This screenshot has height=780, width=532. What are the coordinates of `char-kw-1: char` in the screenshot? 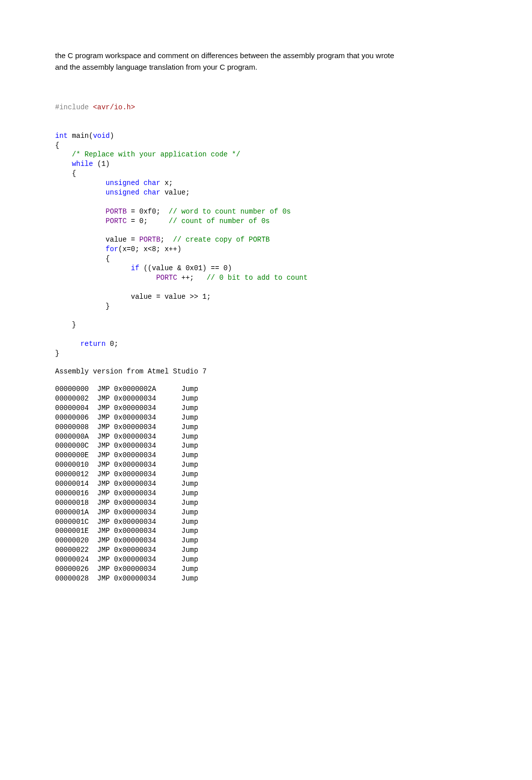 It's located at (152, 183).